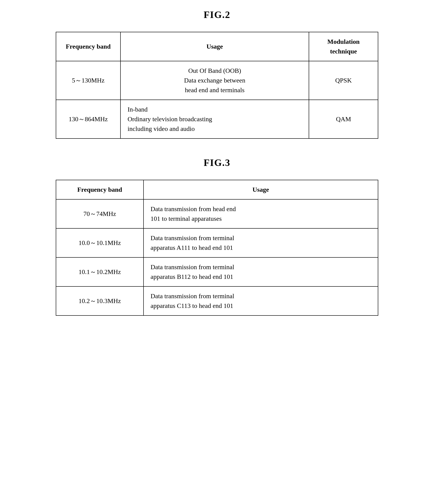  I want to click on fig2-row1-usage-line3: head end and terminals, so click(215, 90).